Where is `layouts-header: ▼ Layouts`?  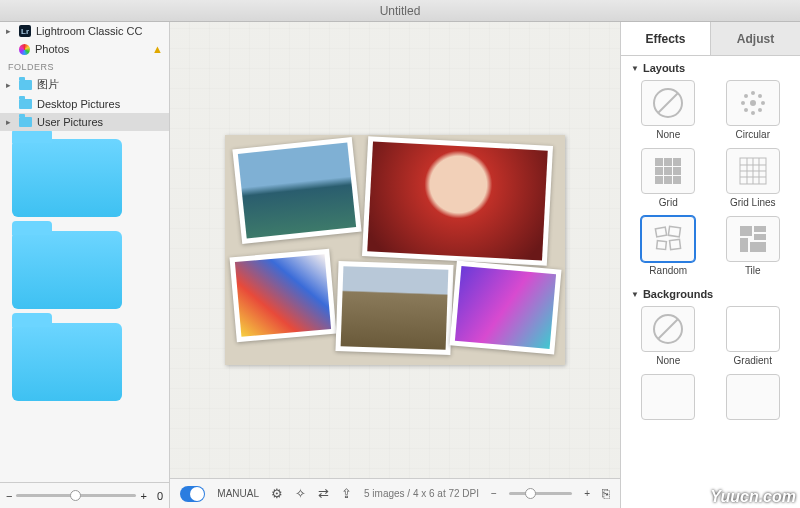
layouts-header: ▼ Layouts is located at coordinates (710, 68).